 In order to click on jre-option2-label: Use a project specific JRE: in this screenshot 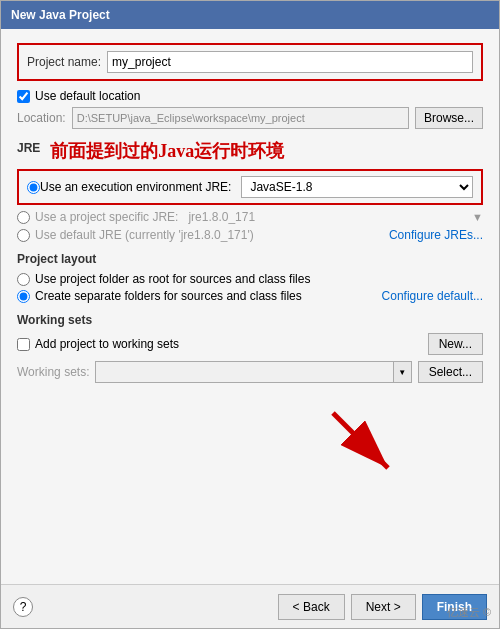, I will do `click(106, 217)`.